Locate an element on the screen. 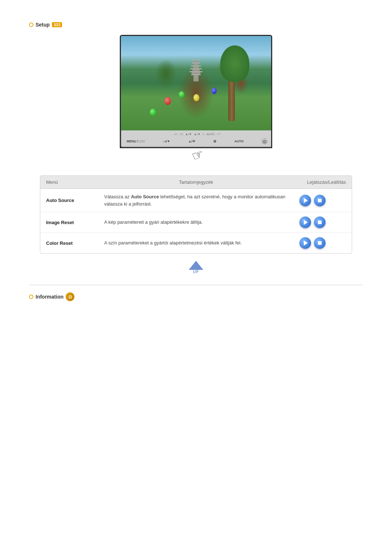 The width and height of the screenshot is (392, 555). tree-top is located at coordinates (235, 64).